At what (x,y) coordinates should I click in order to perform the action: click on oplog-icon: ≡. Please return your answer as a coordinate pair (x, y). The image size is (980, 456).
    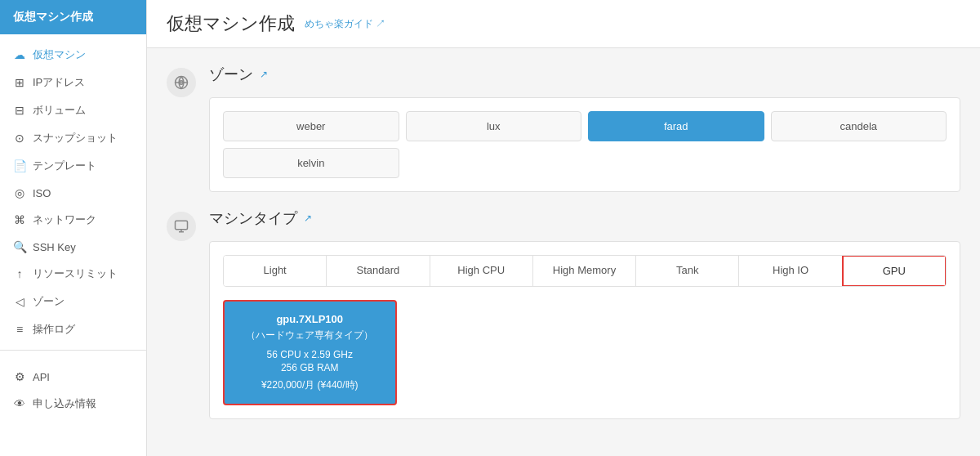
    Looking at the image, I should click on (20, 329).